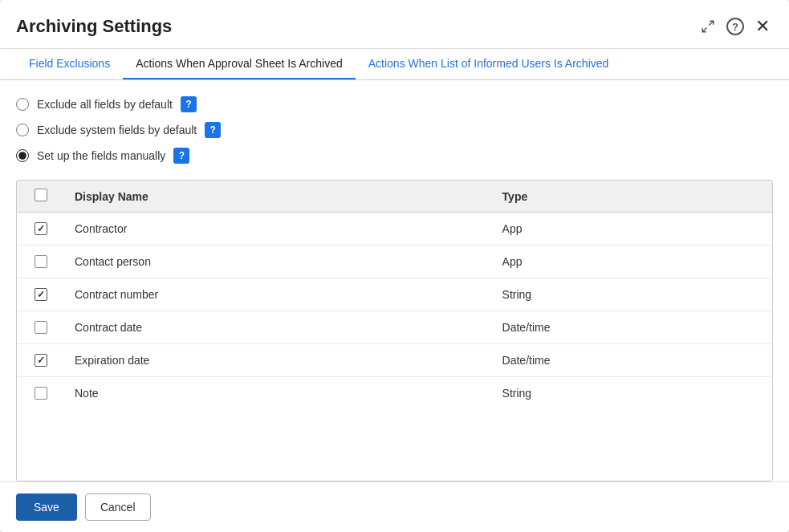 The height and width of the screenshot is (532, 789). What do you see at coordinates (395, 104) in the screenshot?
I see `radio-row-exclude-all: Exclude all fields by default ?` at bounding box center [395, 104].